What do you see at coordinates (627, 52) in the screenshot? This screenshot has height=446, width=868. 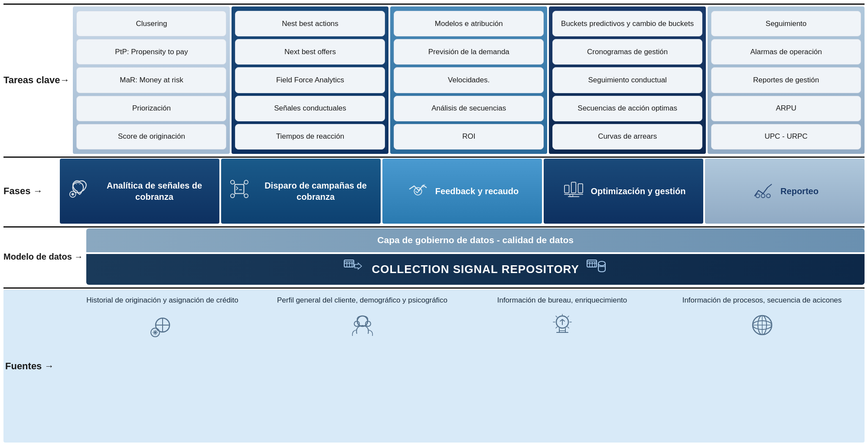 I see `col4-task-2: Cronogramas de gestión` at bounding box center [627, 52].